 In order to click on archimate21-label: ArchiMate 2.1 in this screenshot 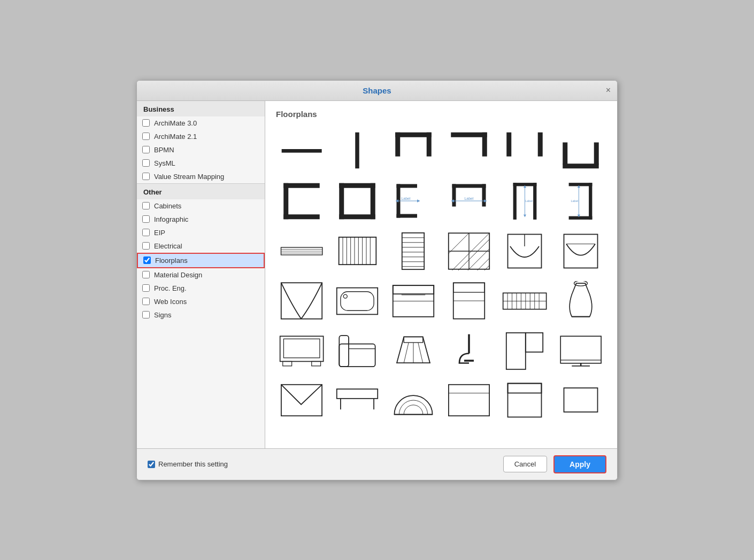, I will do `click(175, 137)`.